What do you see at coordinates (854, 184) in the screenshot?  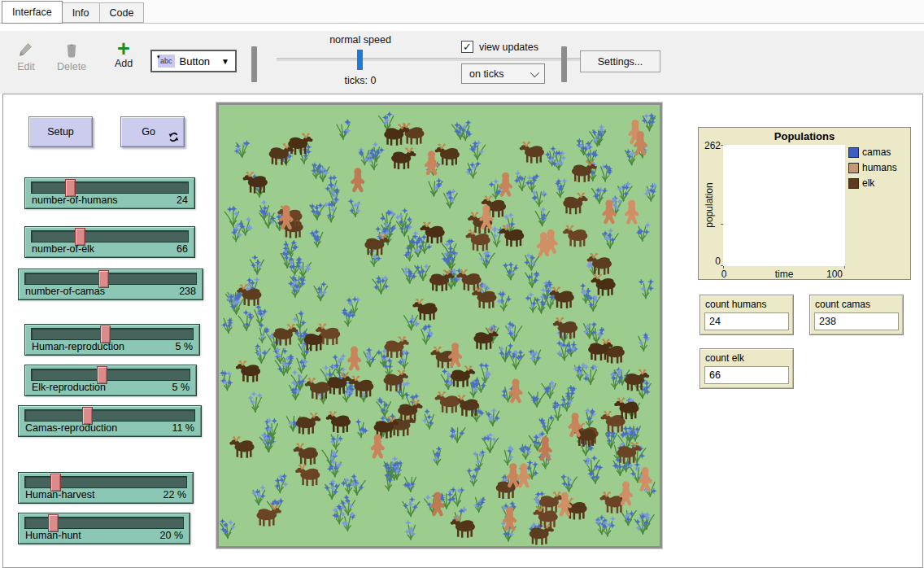 I see `elk-swatch` at bounding box center [854, 184].